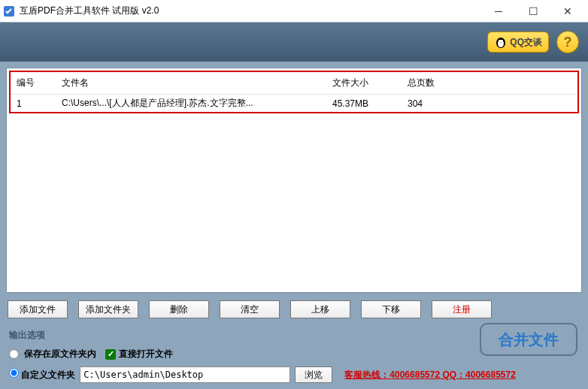  I want to click on action-button-row: 添加文件 添加文件夹 删除 清空 上移 下移 注册, so click(294, 309).